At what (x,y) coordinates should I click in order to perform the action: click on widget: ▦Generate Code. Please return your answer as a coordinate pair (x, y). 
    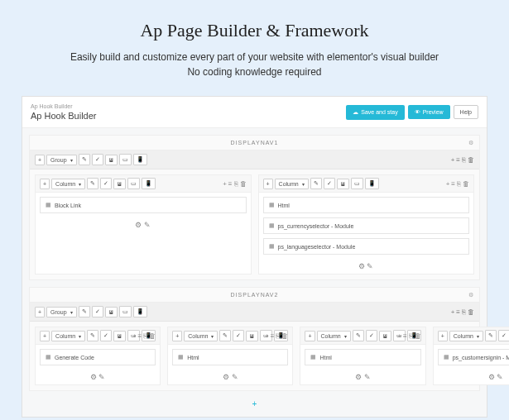
    Looking at the image, I should click on (98, 357).